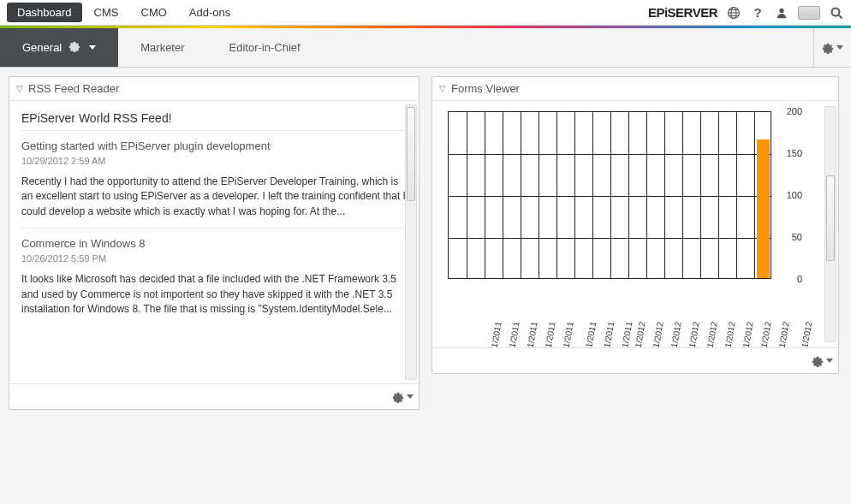 The image size is (851, 504). I want to click on chart-grid, so click(610, 195).